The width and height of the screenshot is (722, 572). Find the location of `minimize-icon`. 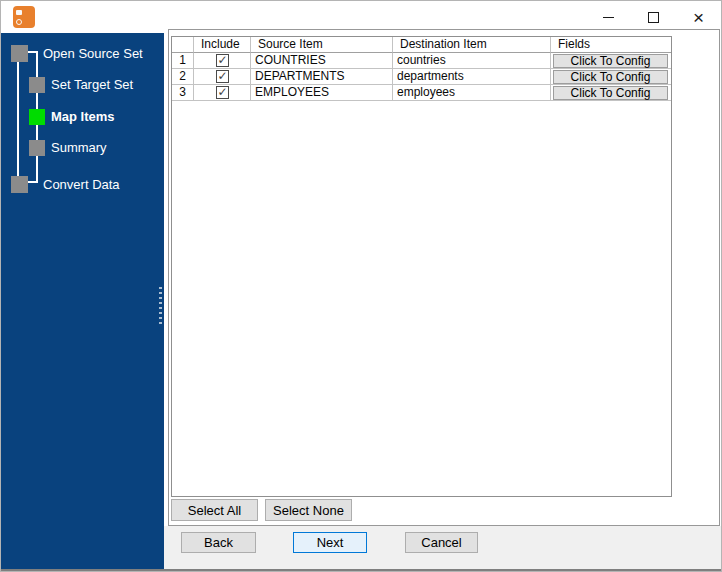

minimize-icon is located at coordinates (608, 18).